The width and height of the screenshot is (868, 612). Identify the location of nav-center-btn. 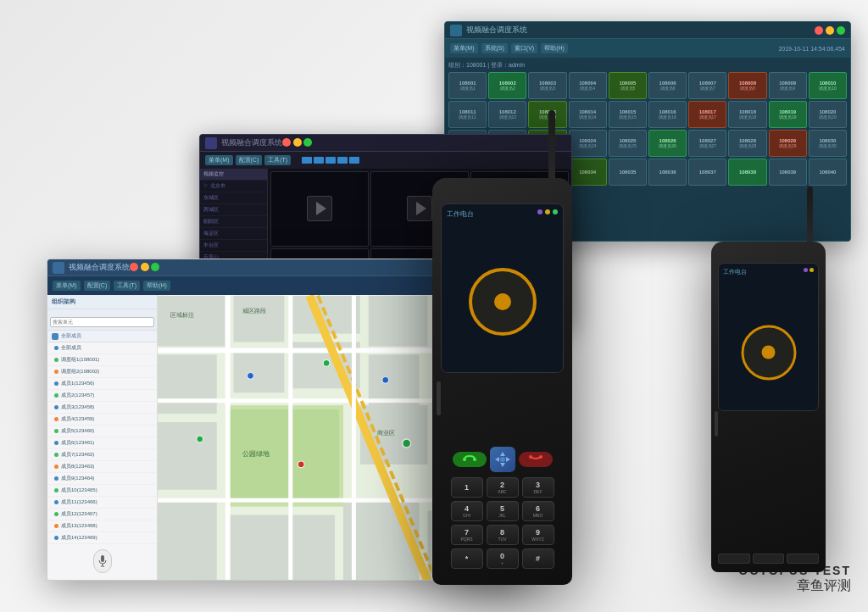
(503, 459).